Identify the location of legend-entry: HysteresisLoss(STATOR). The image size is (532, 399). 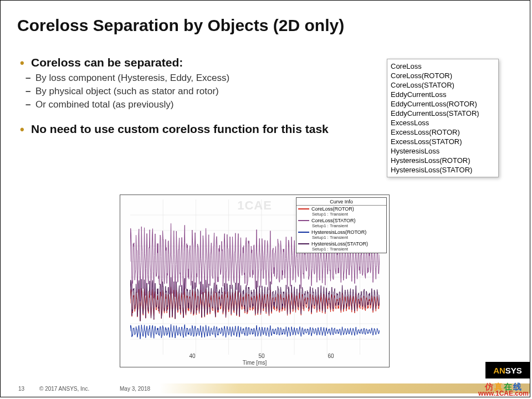
(341, 244).